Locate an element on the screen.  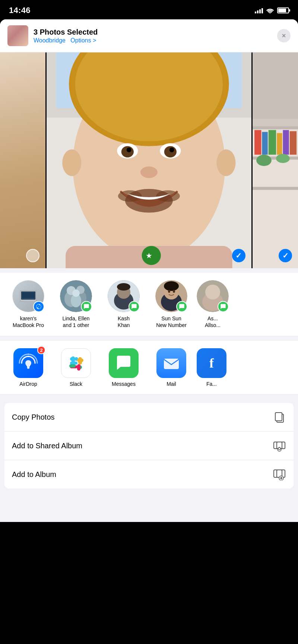
battery-icon is located at coordinates (283, 10).